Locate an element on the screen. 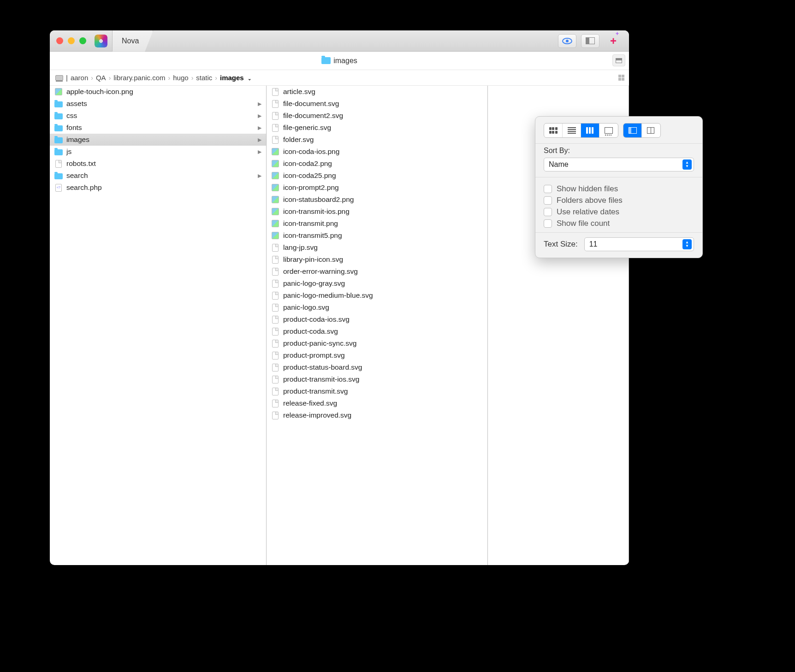 The image size is (795, 672). view-options-popover: Sort By: Name ▲▼ Show hidden files Folde… is located at coordinates (619, 187).